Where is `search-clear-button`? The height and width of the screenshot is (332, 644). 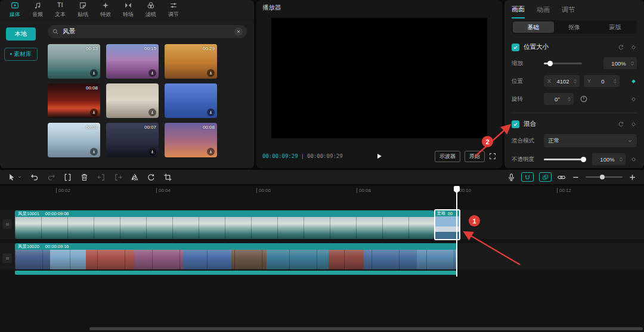
search-clear-button is located at coordinates (239, 32).